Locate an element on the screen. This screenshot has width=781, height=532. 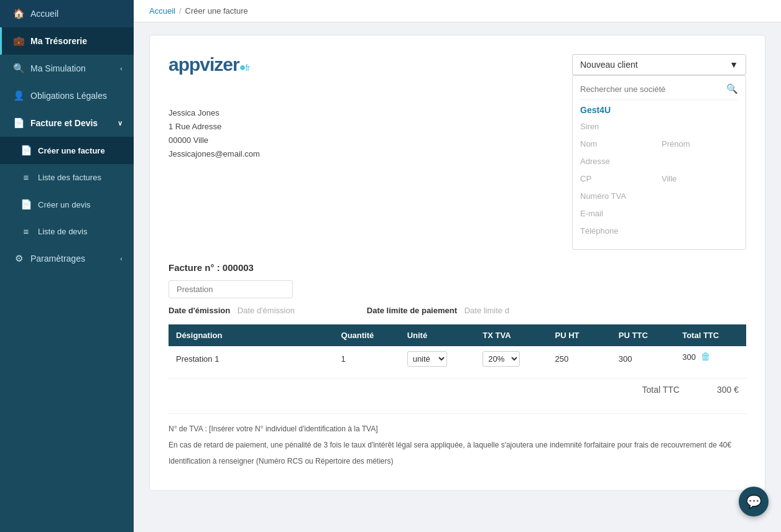
sidebar-item-label: Ma Trésorerie is located at coordinates (58, 41).